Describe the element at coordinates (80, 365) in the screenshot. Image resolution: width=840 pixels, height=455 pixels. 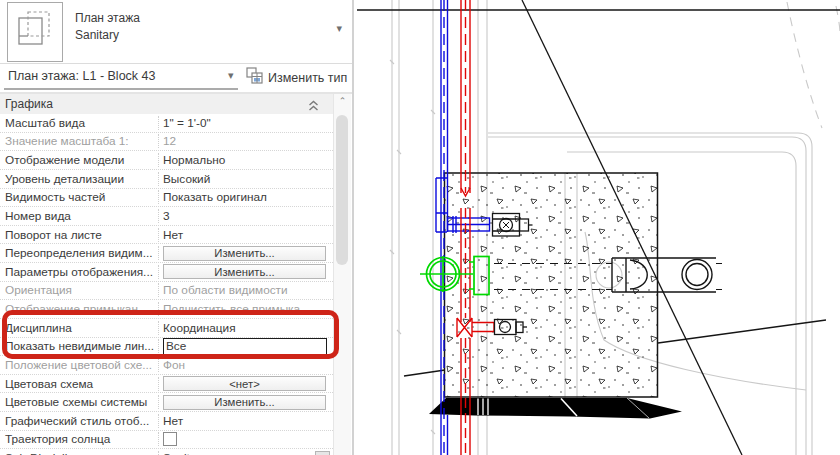
I see `property-label: Положение цветовой схе...` at that location.